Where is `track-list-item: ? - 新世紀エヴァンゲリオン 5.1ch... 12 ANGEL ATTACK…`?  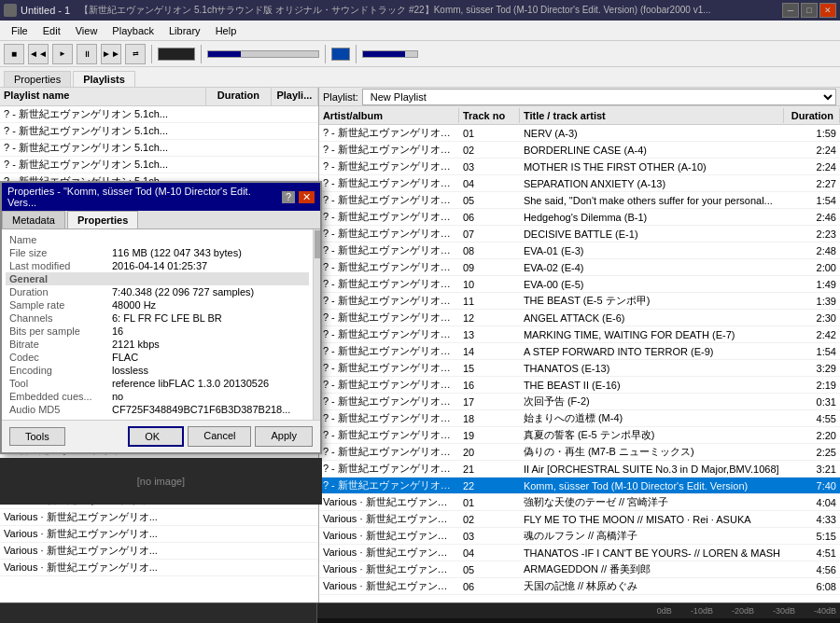
track-list-item: ? - 新世紀エヴァンゲリオン 5.1ch... 12 ANGEL ATTACK… is located at coordinates (580, 318).